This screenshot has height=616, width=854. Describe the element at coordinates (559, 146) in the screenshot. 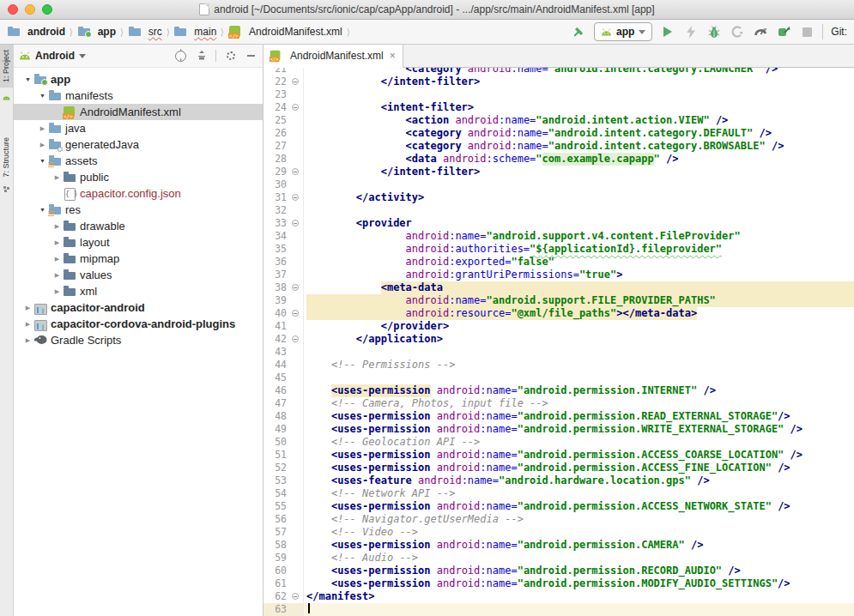

I see `code-line-27: 27 <category android:name="android.inten…` at that location.